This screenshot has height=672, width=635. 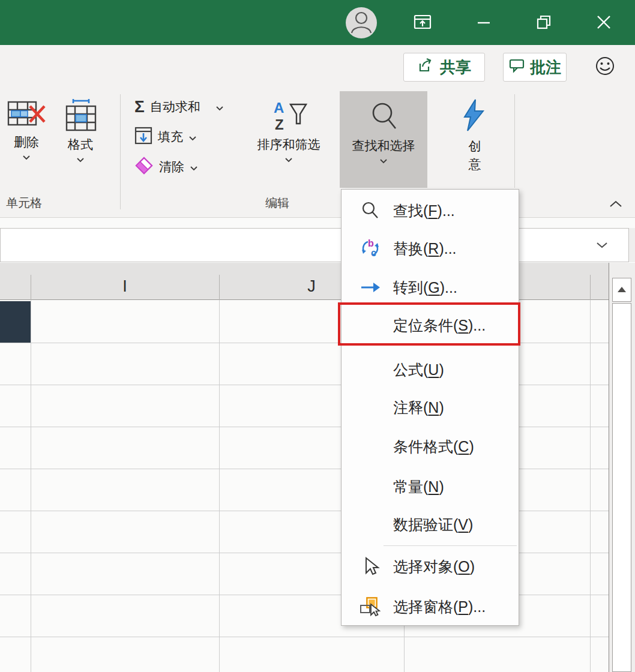 What do you see at coordinates (419, 487) in the screenshot?
I see `menu-item-label: 常量(N)` at bounding box center [419, 487].